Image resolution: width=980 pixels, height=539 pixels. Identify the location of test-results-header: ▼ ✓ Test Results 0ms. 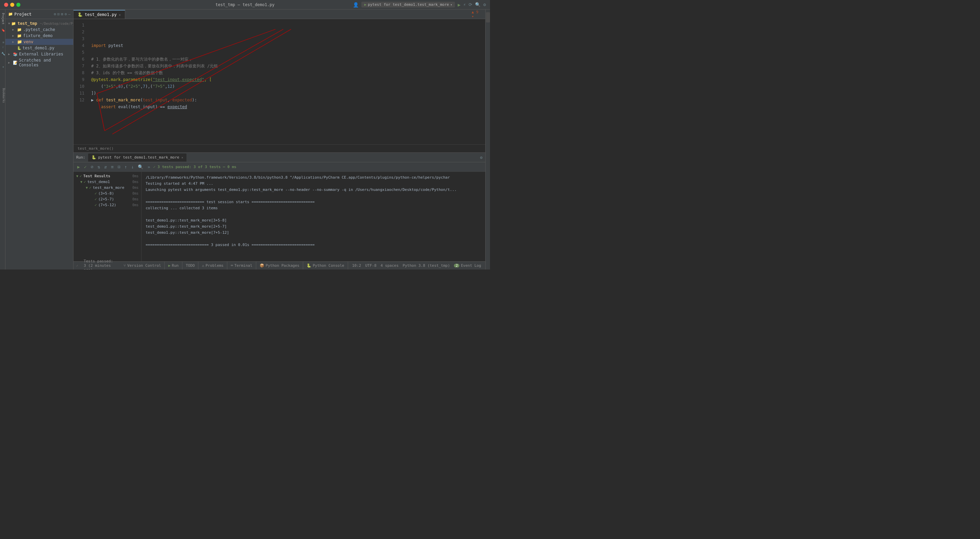
(107, 176).